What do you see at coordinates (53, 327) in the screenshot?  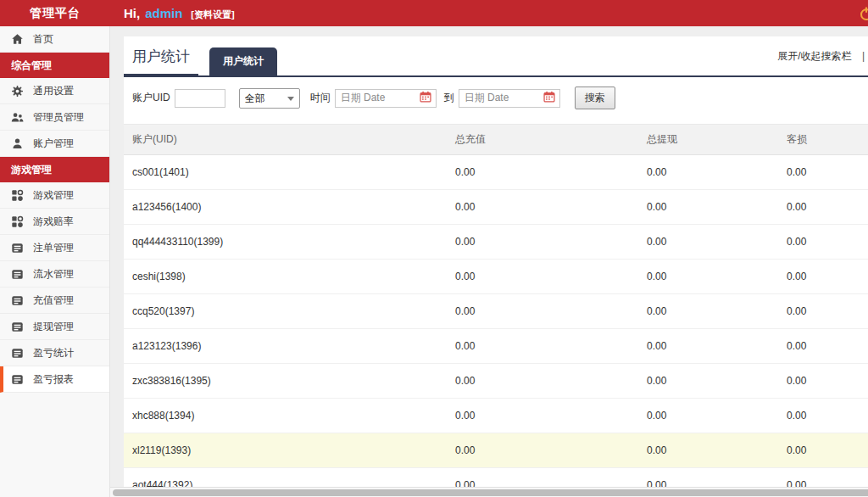 I see `sidebar-item-label: 提现管理` at bounding box center [53, 327].